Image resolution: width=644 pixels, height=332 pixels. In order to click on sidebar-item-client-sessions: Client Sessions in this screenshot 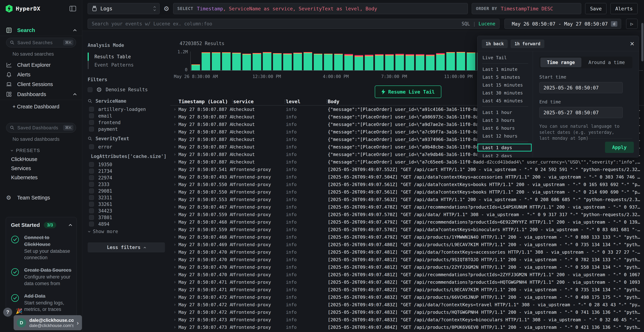, I will do `click(41, 84)`.